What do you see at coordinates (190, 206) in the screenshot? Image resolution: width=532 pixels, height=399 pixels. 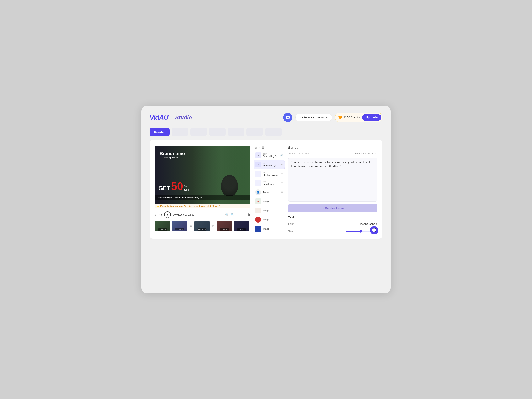 I see `warning-text: It's not the final video yet. To get acc…` at bounding box center [190, 206].